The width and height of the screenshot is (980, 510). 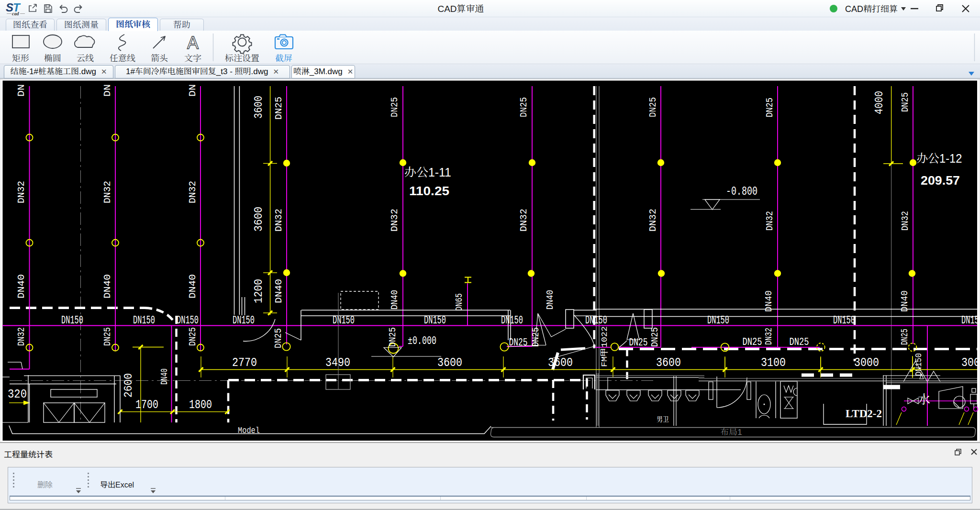 What do you see at coordinates (864, 413) in the screenshot?
I see `svg-text: LTD2-2` at bounding box center [864, 413].